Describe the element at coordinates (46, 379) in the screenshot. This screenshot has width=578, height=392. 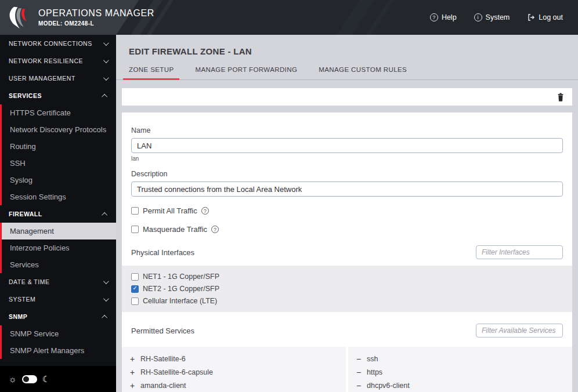
I see `dark-mode-moon-icon: ☾` at that location.